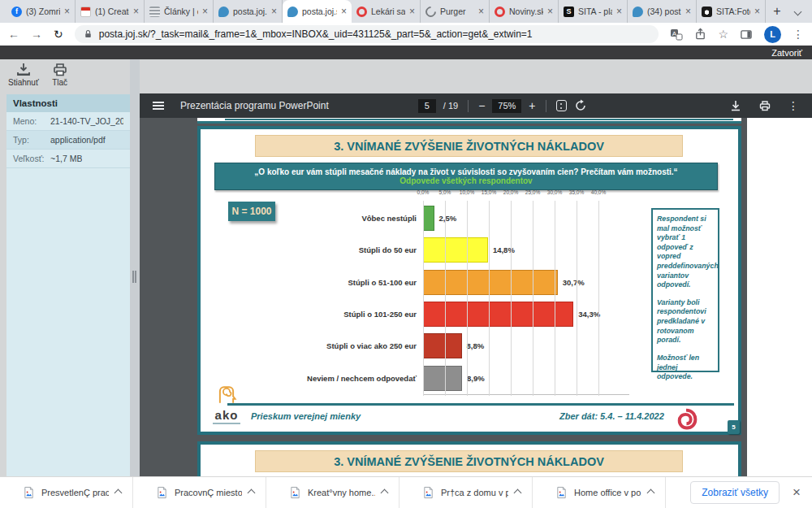 This screenshot has width=812, height=508. I want to click on property-row: Veľkosť:~1,7 MB, so click(68, 159).